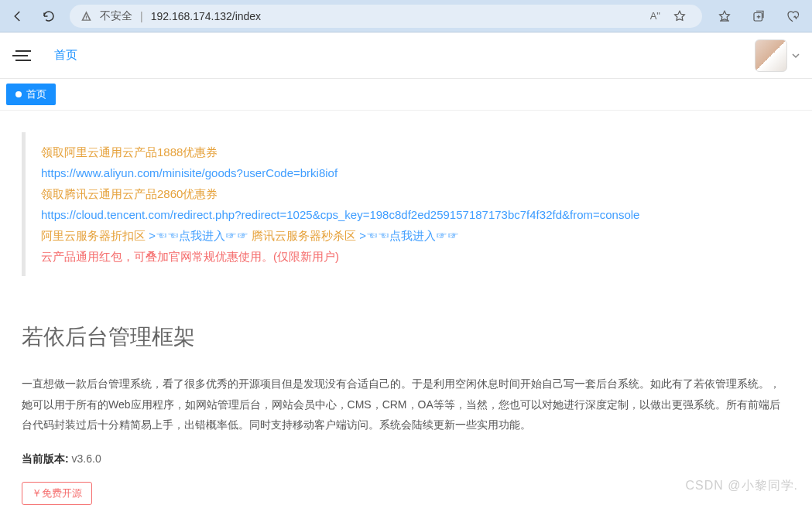 Image resolution: width=812 pixels, height=505 pixels. I want to click on version-line: 当前版本: v3.6.0, so click(406, 459).